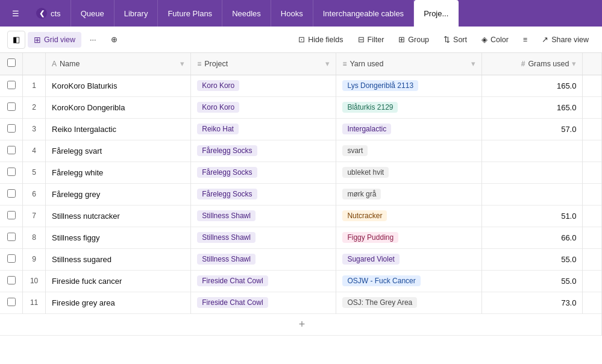 The width and height of the screenshot is (602, 364). What do you see at coordinates (447, 40) in the screenshot?
I see `sort-icon: ⇅` at bounding box center [447, 40].